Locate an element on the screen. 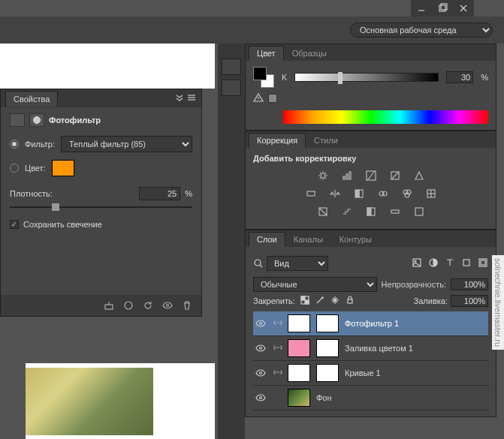 The height and width of the screenshot is (439, 504). properties-tab: Свойства is located at coordinates (32, 99).